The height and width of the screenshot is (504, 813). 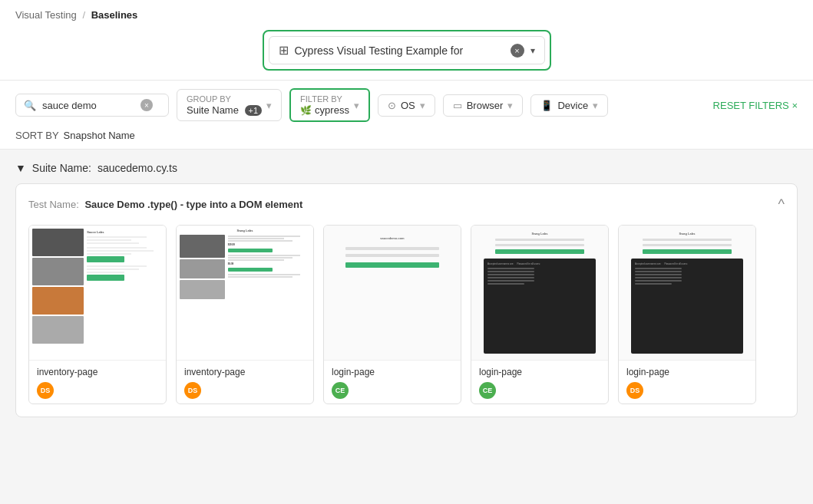 What do you see at coordinates (782, 204) in the screenshot?
I see `test-collapse-button: ^` at bounding box center [782, 204].